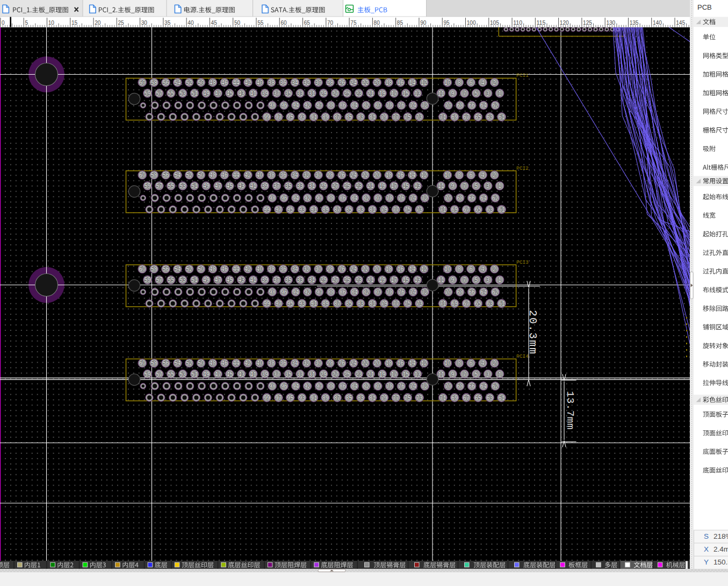 The image size is (728, 586). Describe the element at coordinates (206, 94) in the screenshot. I see `svg-text: 49` at that location.